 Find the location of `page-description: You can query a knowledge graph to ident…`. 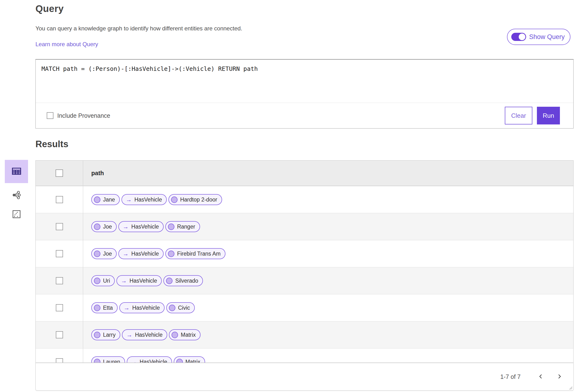

page-description: You can query a knowledge graph to ident… is located at coordinates (304, 29).